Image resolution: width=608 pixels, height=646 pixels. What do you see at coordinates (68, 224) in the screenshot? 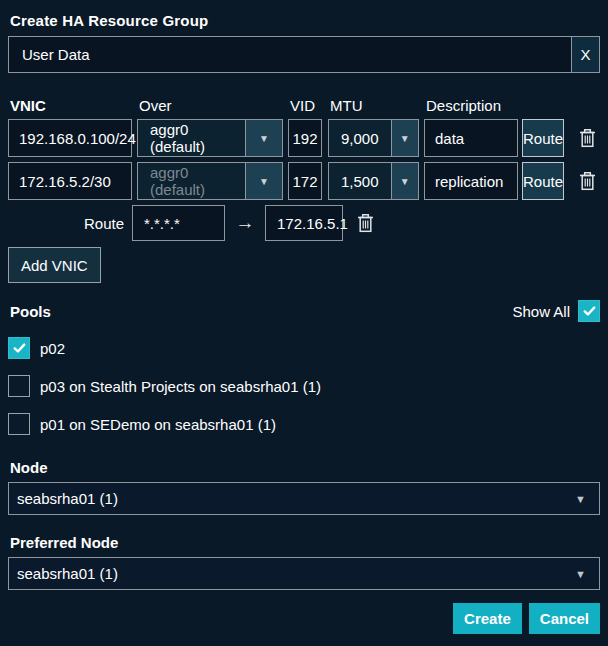
I see `route-label: Route` at bounding box center [68, 224].